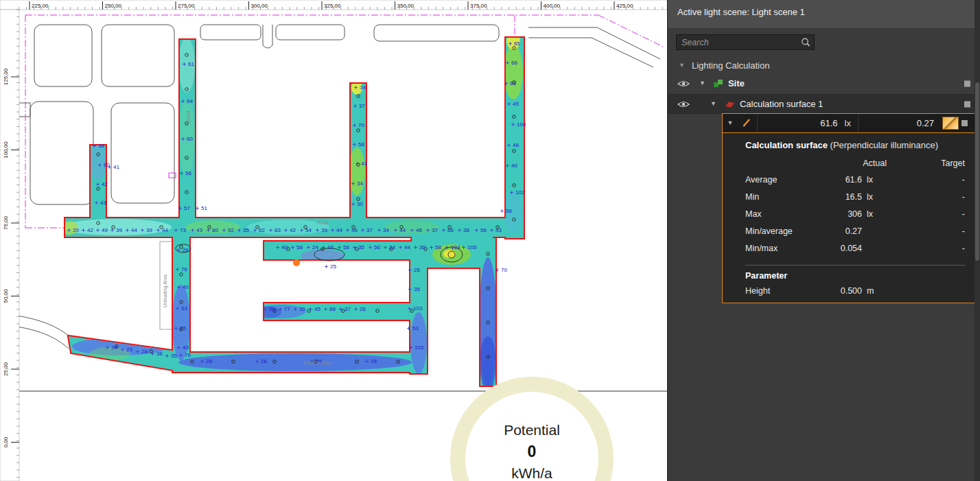 This screenshot has width=980, height=481. What do you see at coordinates (824, 104) in the screenshot?
I see `tree-item-calculation-surface: ▼ Calculation surface 1` at bounding box center [824, 104].